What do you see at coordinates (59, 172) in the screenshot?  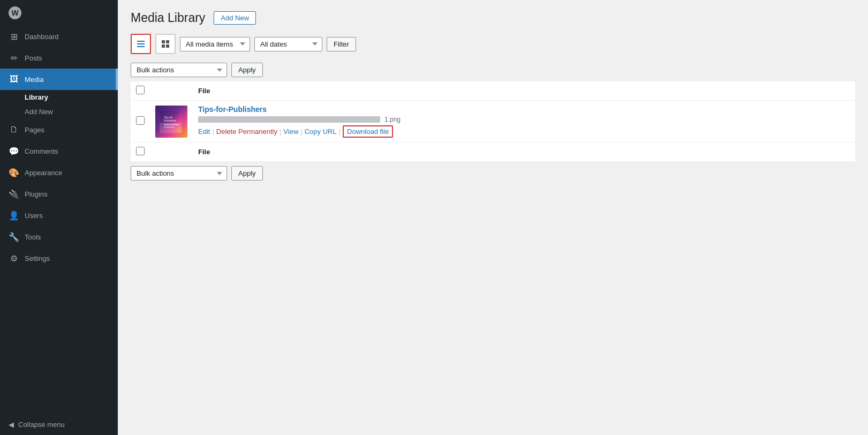 I see `sidebar-item-appearance: 🎨 Appearance` at bounding box center [59, 172].